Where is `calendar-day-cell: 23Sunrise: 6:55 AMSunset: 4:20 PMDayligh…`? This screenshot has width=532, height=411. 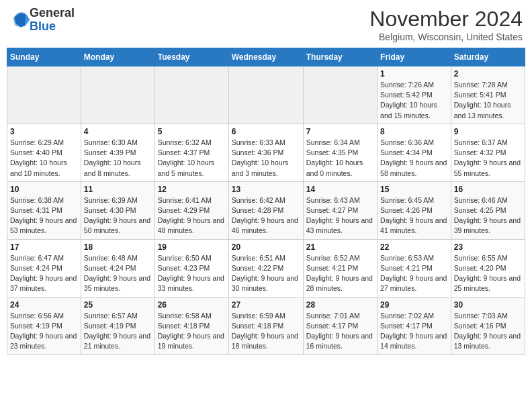 calendar-day-cell: 23Sunrise: 6:55 AMSunset: 4:20 PMDayligh… is located at coordinates (488, 268).